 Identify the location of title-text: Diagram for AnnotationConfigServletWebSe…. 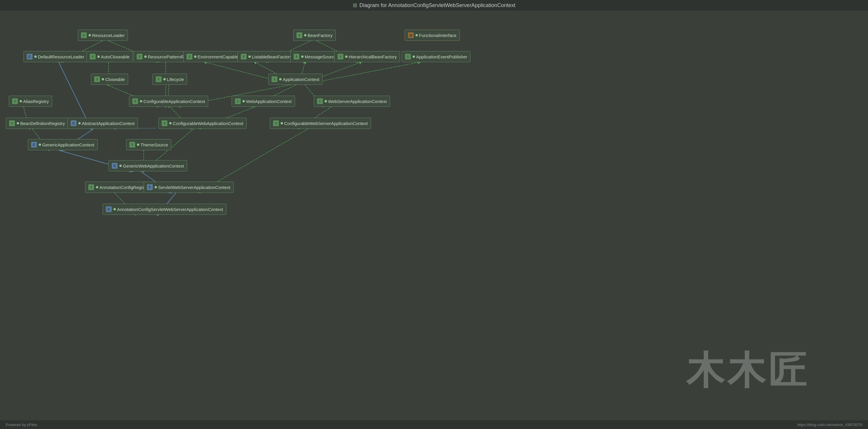
(437, 5).